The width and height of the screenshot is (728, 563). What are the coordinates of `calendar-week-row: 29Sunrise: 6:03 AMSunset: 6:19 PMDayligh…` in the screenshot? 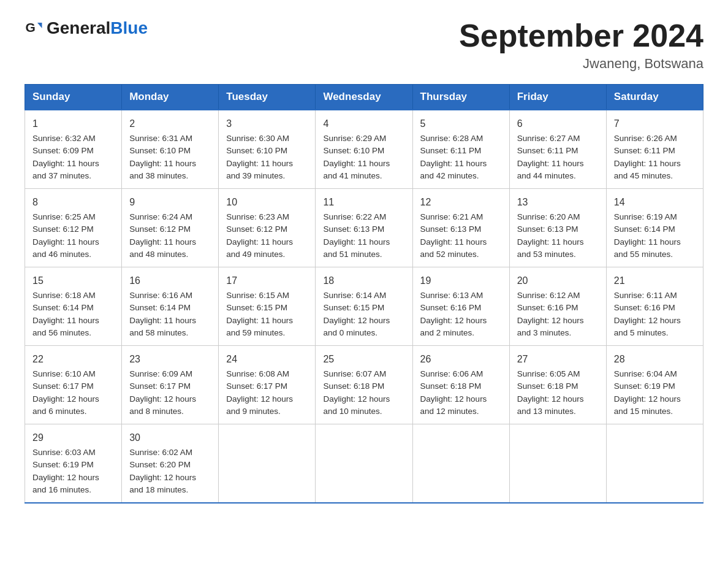 It's located at (364, 464).